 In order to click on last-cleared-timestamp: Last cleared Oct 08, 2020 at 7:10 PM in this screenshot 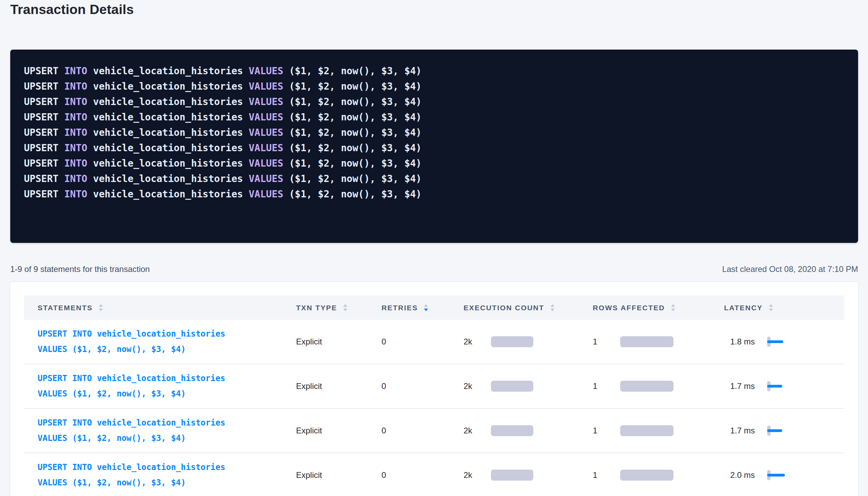, I will do `click(790, 269)`.